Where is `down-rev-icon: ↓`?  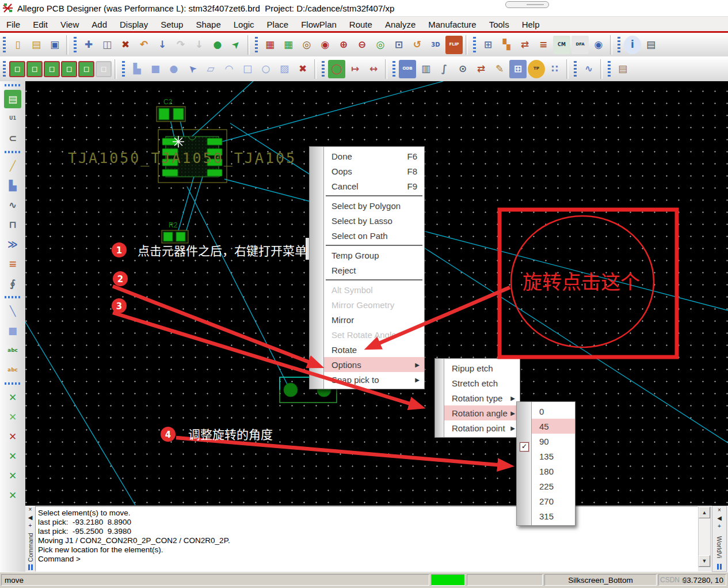 down-rev-icon: ↓ is located at coordinates (162, 45).